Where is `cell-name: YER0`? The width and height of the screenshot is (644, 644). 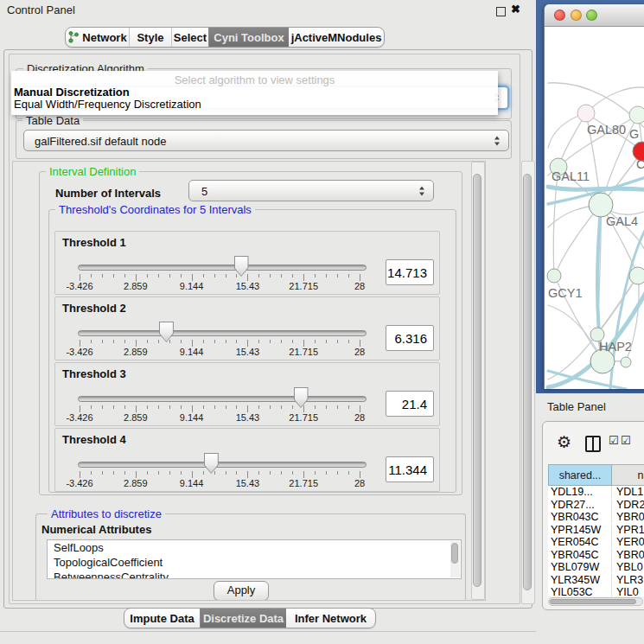 cell-name: YER0 is located at coordinates (628, 542).